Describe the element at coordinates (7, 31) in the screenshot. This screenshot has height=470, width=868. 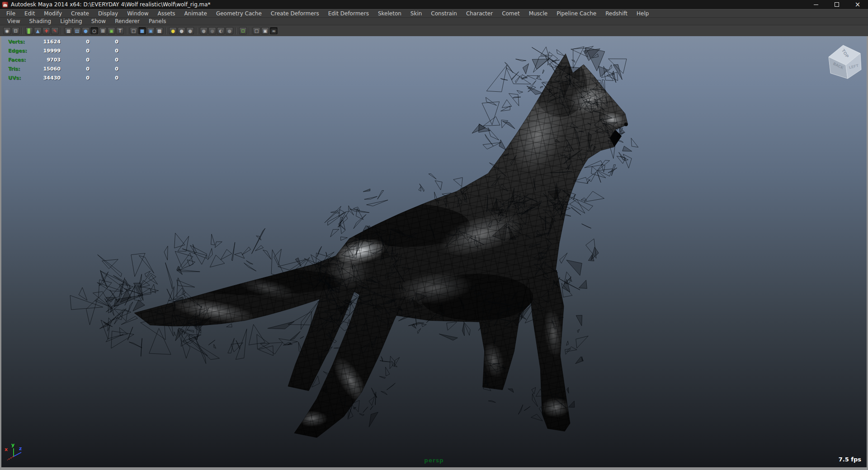
I see `select-camera-icon: ◉` at that location.